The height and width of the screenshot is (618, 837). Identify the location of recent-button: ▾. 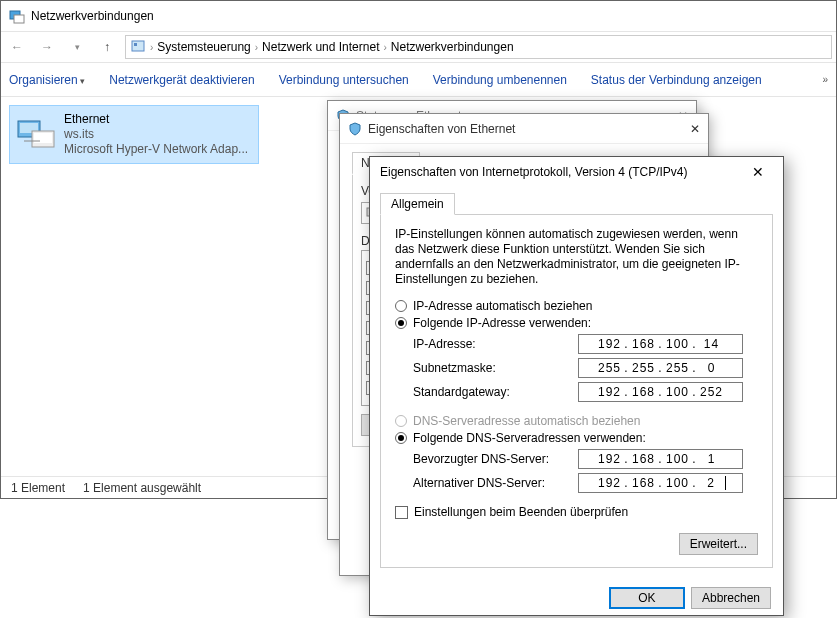
(77, 47).